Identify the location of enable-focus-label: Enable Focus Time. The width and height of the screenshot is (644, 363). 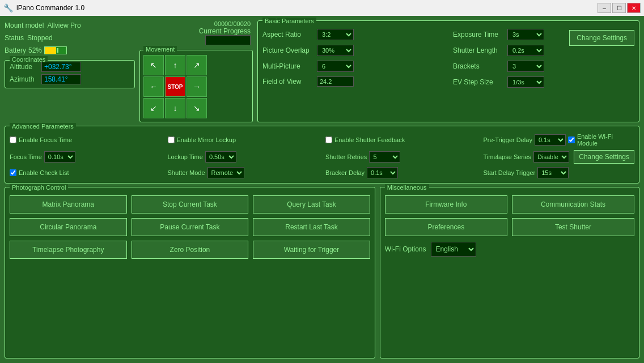
(85, 140).